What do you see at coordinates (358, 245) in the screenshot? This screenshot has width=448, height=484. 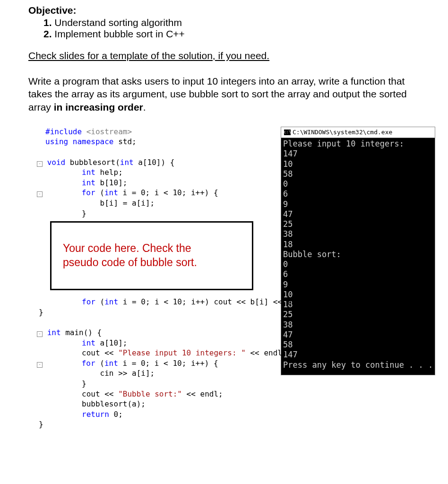 I see `console-line: 18` at bounding box center [358, 245].